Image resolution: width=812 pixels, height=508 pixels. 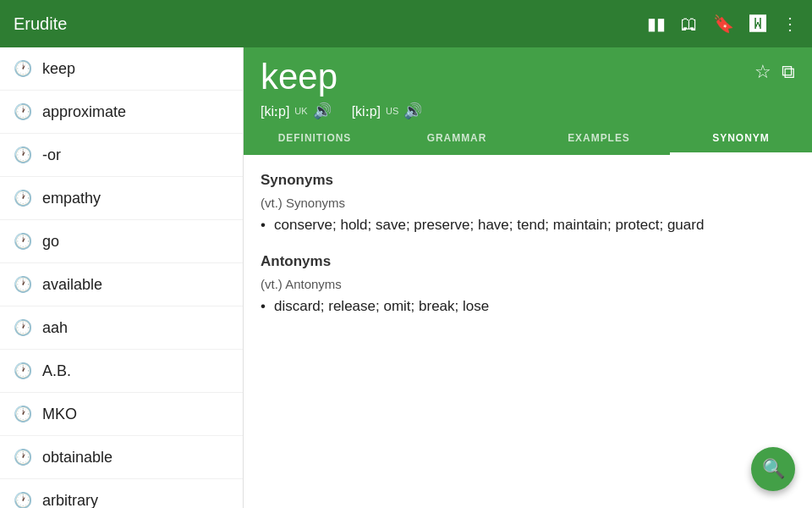 What do you see at coordinates (528, 297) in the screenshot?
I see `antonyms-subsection: (vt.) Antonyms discard; release; omit; b…` at bounding box center [528, 297].